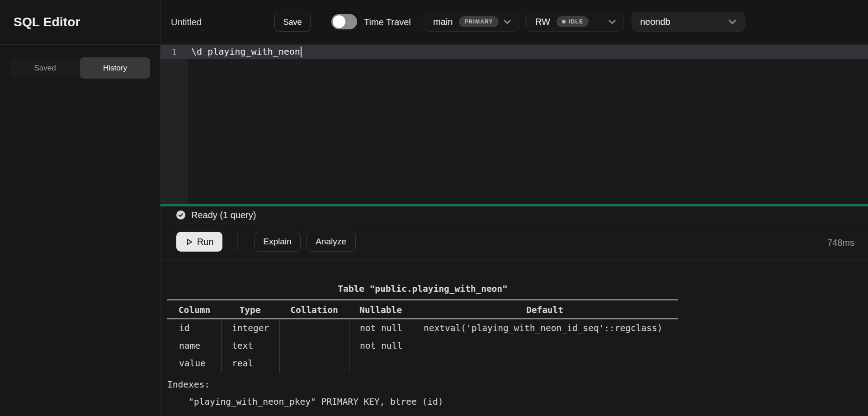 Image resolution: width=868 pixels, height=416 pixels. I want to click on editor-code-text: \d playing_with_neon, so click(246, 52).